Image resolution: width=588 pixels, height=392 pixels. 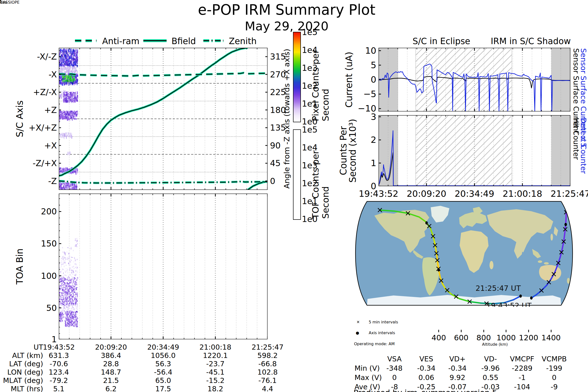 I want to click on x-marker-label: 5 min intervals, so click(x=384, y=322).